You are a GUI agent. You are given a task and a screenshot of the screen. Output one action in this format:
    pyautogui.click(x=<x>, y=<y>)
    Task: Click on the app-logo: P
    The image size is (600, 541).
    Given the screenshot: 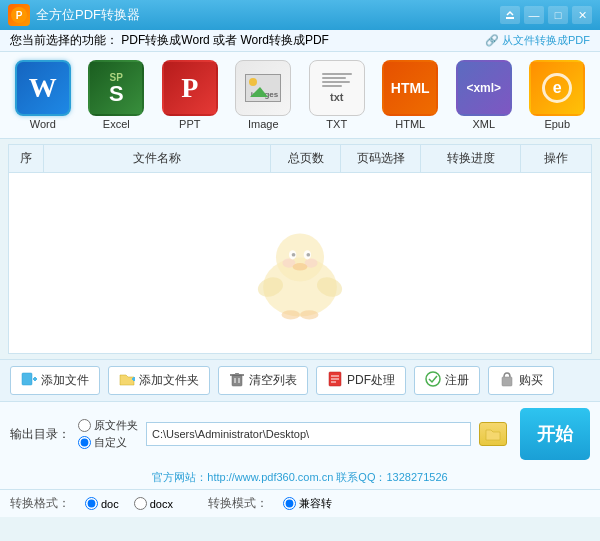 What is the action you would take?
    pyautogui.click(x=19, y=15)
    